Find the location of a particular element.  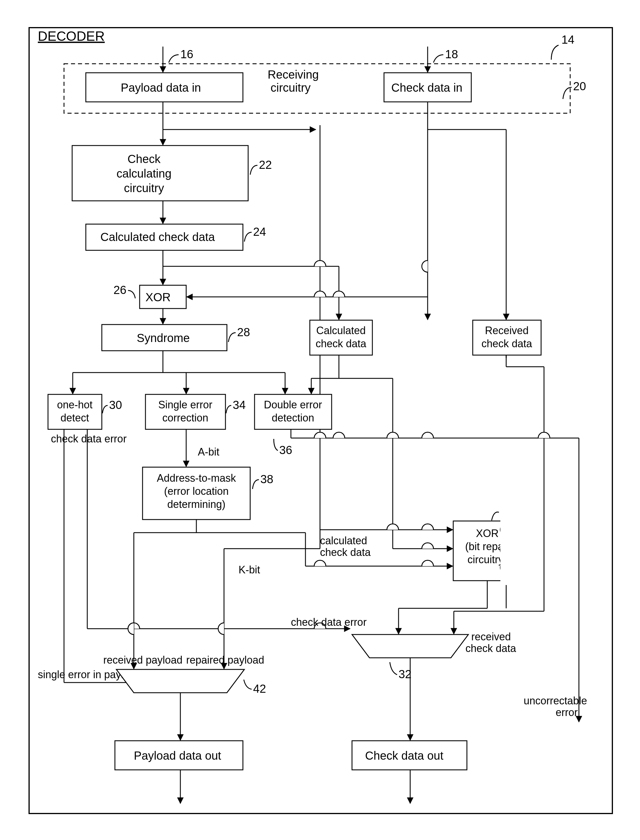

xor-label: XOR is located at coordinates (158, 297).